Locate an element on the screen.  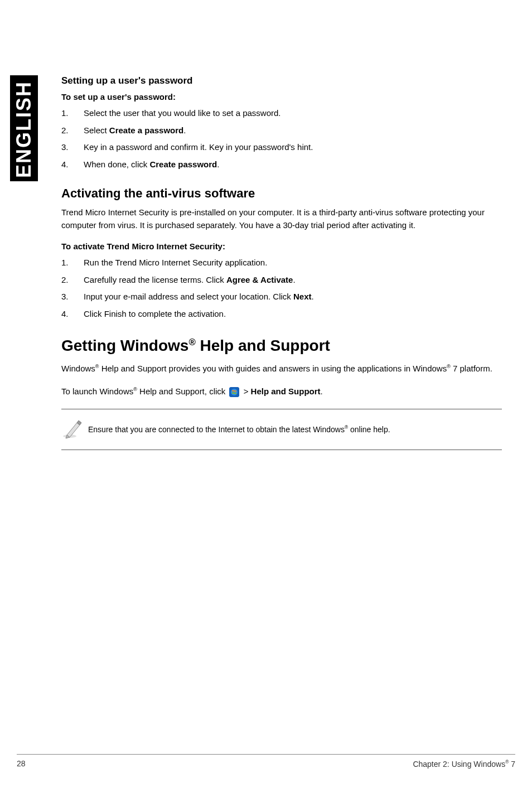
body-text: 7 platform. is located at coordinates (472, 368).